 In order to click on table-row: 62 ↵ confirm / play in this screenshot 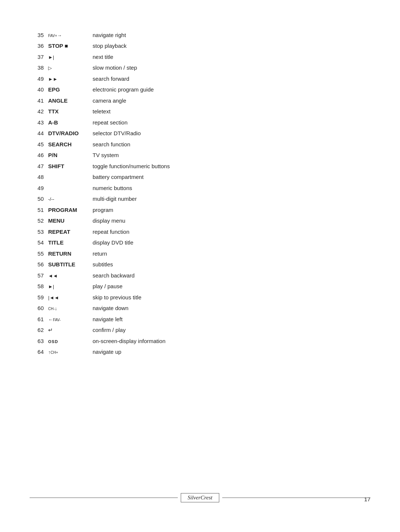, I will do `click(200, 330)`.